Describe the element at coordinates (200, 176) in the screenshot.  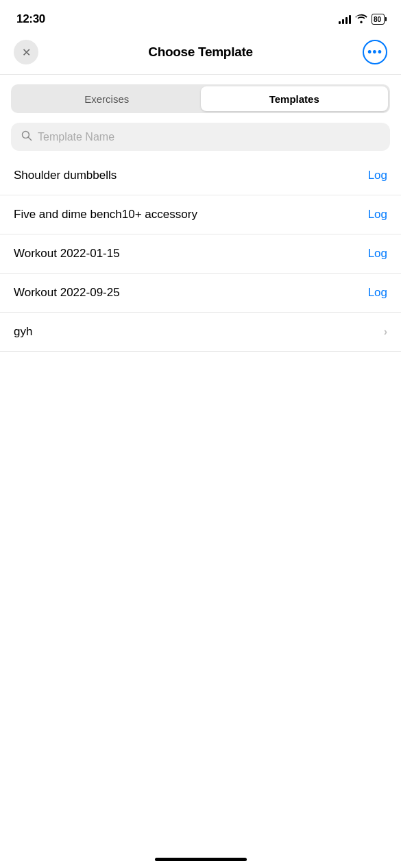
I see `list-item: Shoulder dumbbells Log` at that location.